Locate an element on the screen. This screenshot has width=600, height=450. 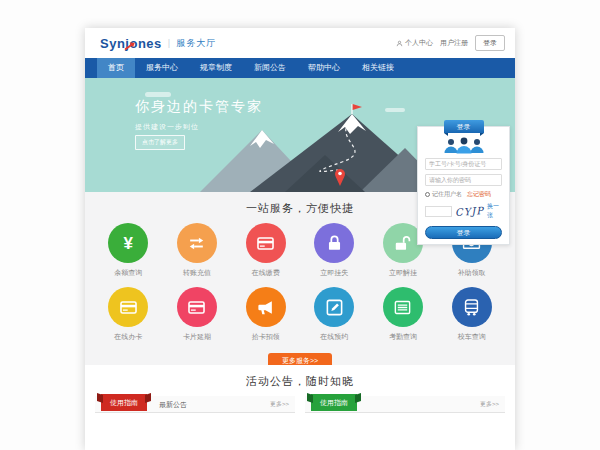
nav-item-4: 帮助中心 is located at coordinates (324, 68).